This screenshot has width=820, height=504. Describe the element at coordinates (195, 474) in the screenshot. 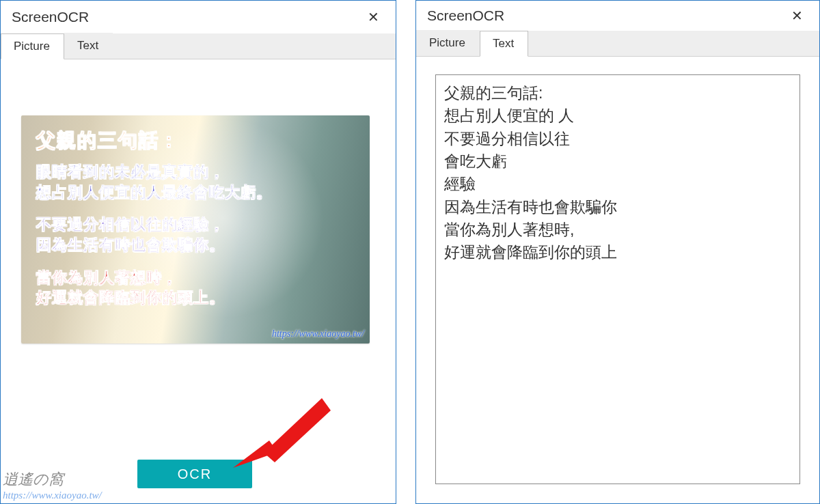

I see `ocr-button: OCR` at that location.